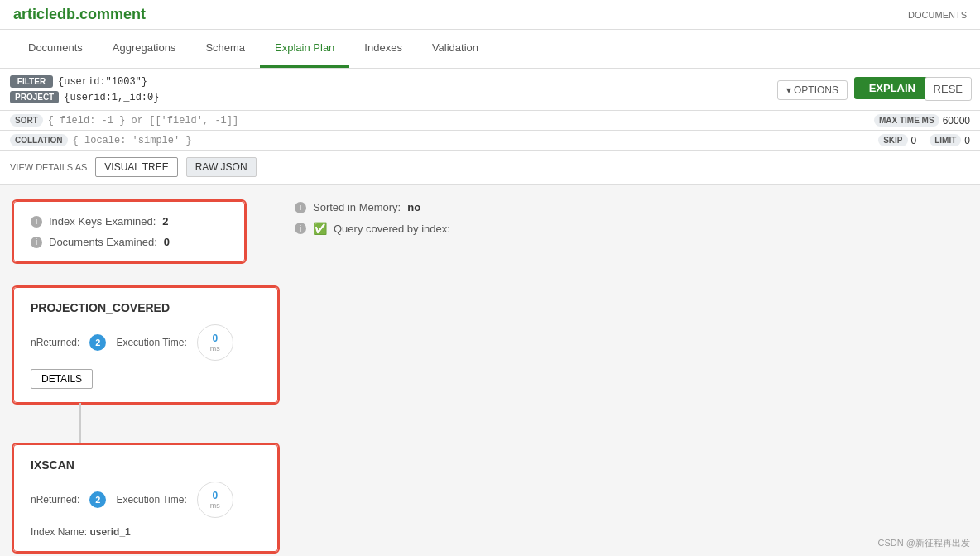 Image resolution: width=980 pixels, height=556 pixels. What do you see at coordinates (31, 81) in the screenshot?
I see `filter-badge: FILTER` at bounding box center [31, 81].